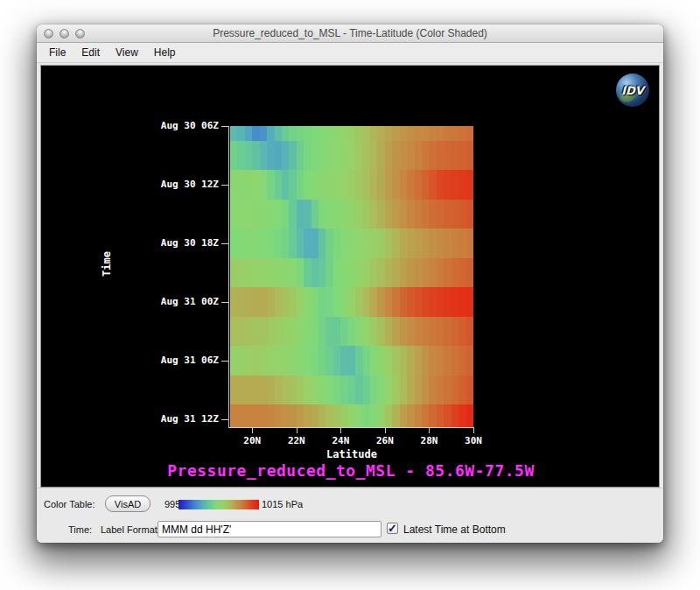 The image size is (700, 590). What do you see at coordinates (385, 441) in the screenshot?
I see `x-axis-tick-label: 26N` at bounding box center [385, 441].